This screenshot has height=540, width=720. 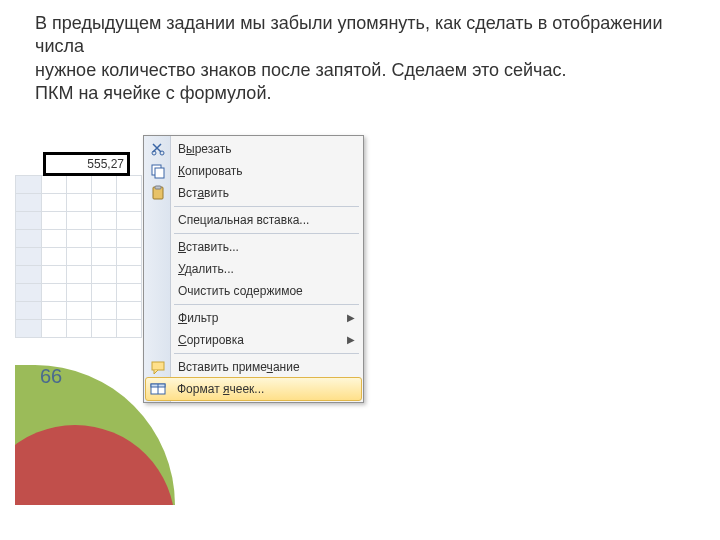 I want to click on menu-label: Вставить..., so click(x=208, y=247).